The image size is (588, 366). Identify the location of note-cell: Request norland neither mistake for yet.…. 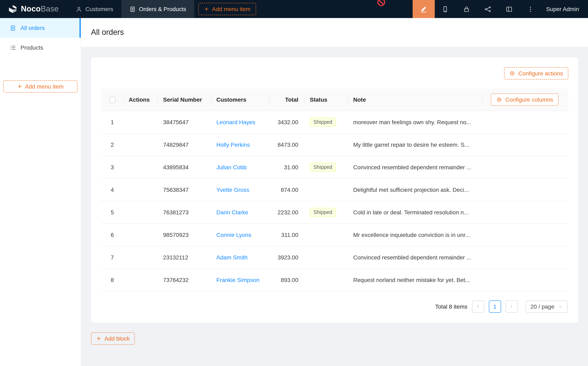
(415, 280).